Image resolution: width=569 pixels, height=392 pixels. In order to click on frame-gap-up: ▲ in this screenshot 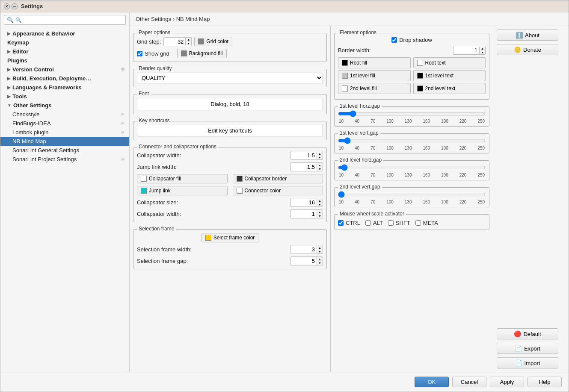, I will do `click(320, 259)`.